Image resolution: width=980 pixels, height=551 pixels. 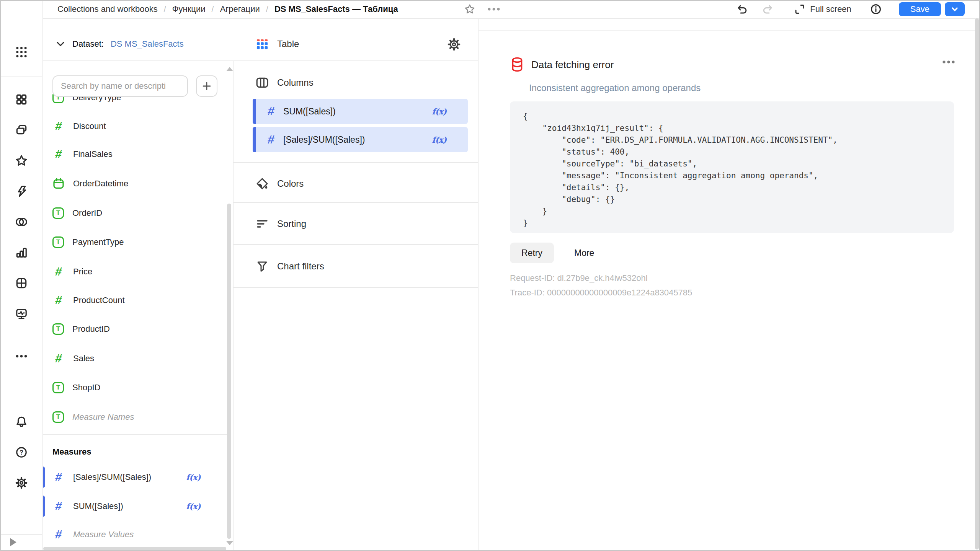 I want to click on undo-icon, so click(x=742, y=9).